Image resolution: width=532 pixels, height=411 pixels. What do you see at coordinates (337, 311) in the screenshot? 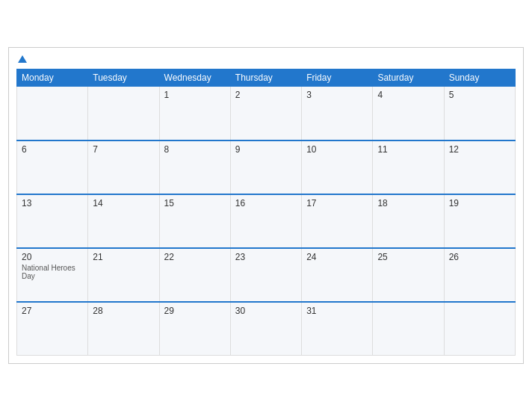
I see `day-number: 31` at bounding box center [337, 311].